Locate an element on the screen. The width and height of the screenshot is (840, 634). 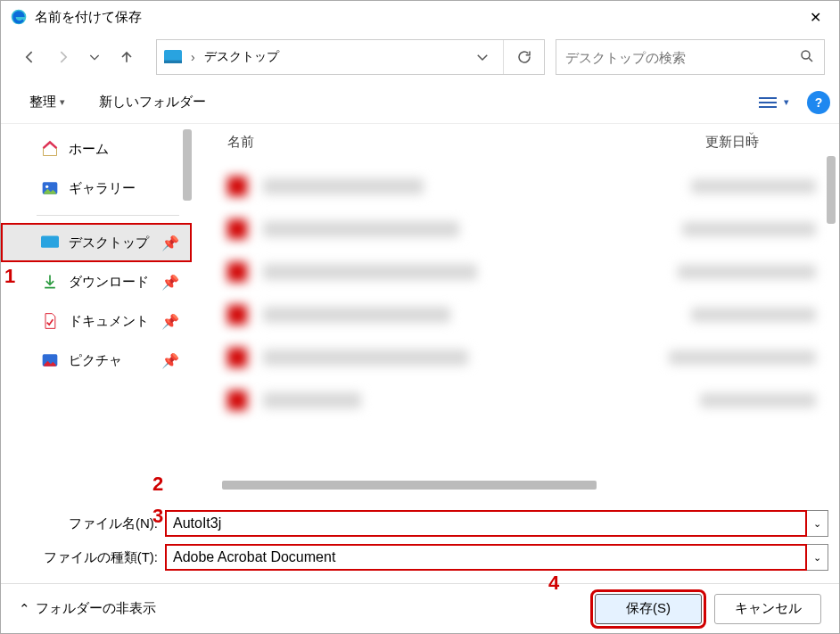
home-icon is located at coordinates (50, 149).